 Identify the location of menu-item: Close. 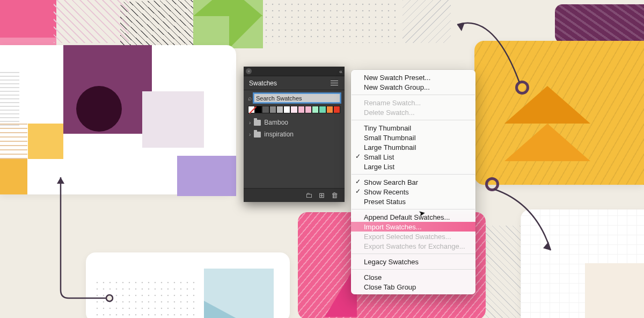
(413, 277).